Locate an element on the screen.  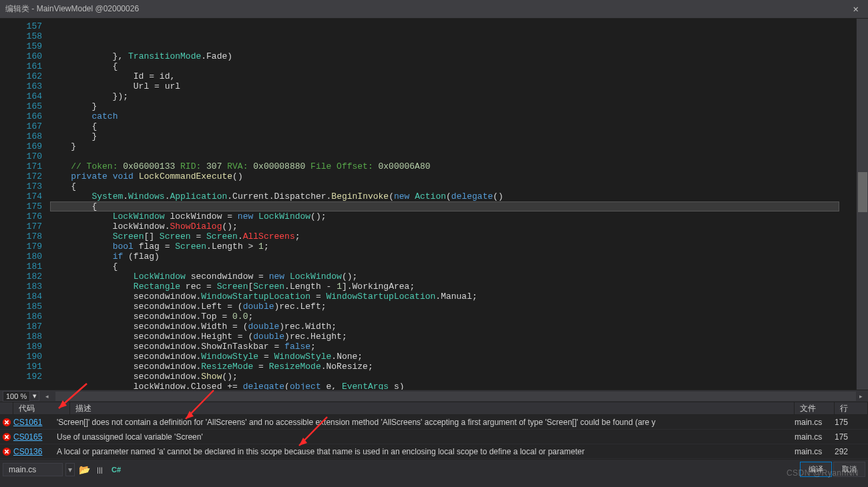
col-line: 行 is located at coordinates (844, 408).